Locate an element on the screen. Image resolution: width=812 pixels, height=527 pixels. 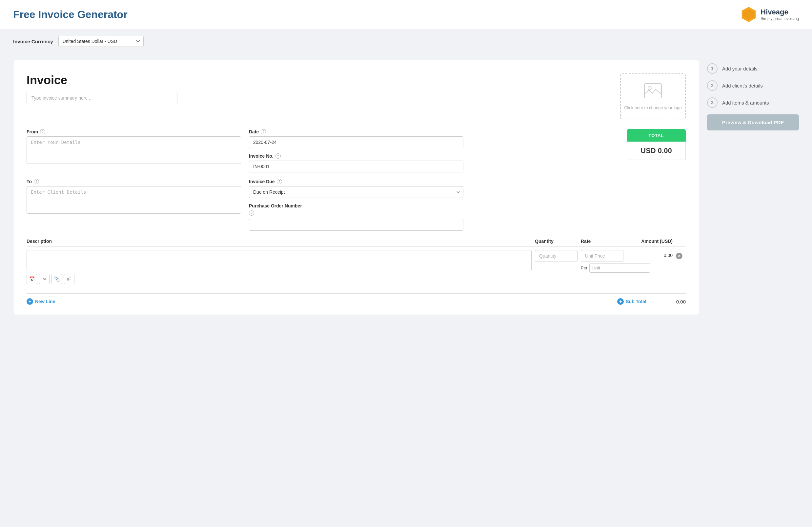
new-line-button: + New Line is located at coordinates (41, 301).